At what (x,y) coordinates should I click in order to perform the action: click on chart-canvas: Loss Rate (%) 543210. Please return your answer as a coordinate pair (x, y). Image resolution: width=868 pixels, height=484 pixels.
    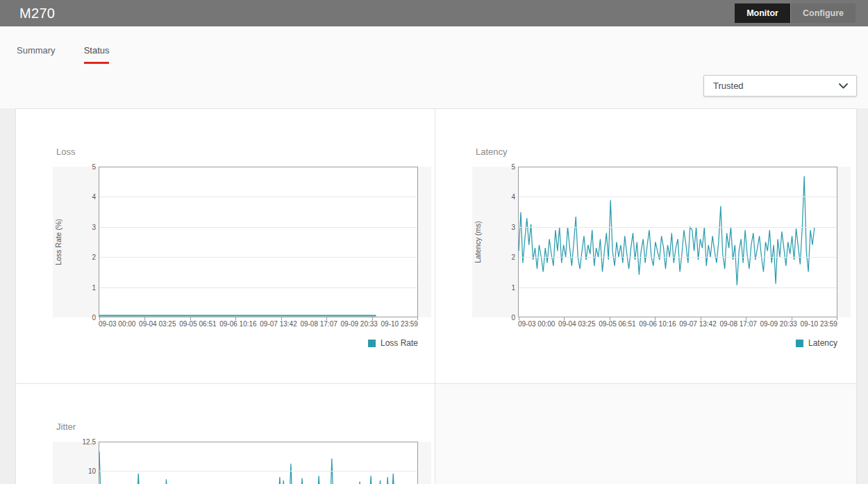
    Looking at the image, I should click on (242, 242).